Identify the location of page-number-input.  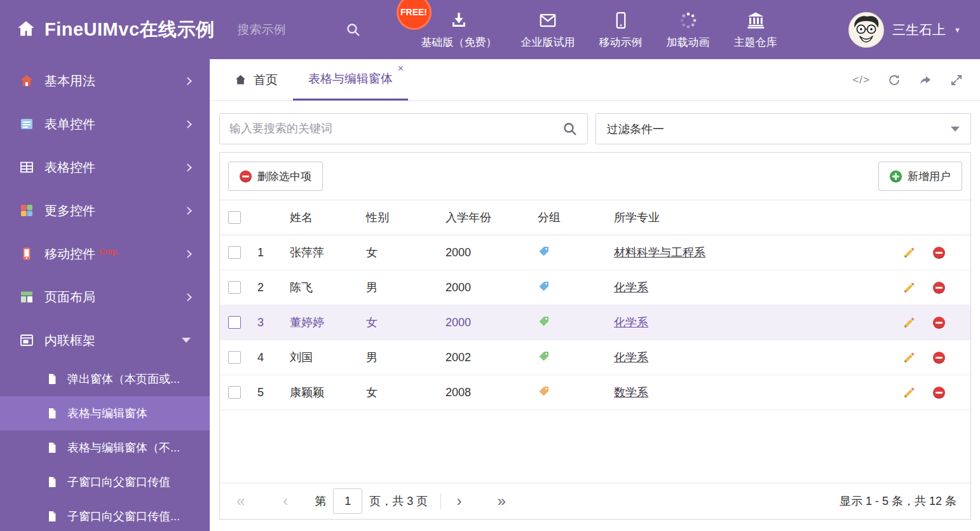
(348, 501).